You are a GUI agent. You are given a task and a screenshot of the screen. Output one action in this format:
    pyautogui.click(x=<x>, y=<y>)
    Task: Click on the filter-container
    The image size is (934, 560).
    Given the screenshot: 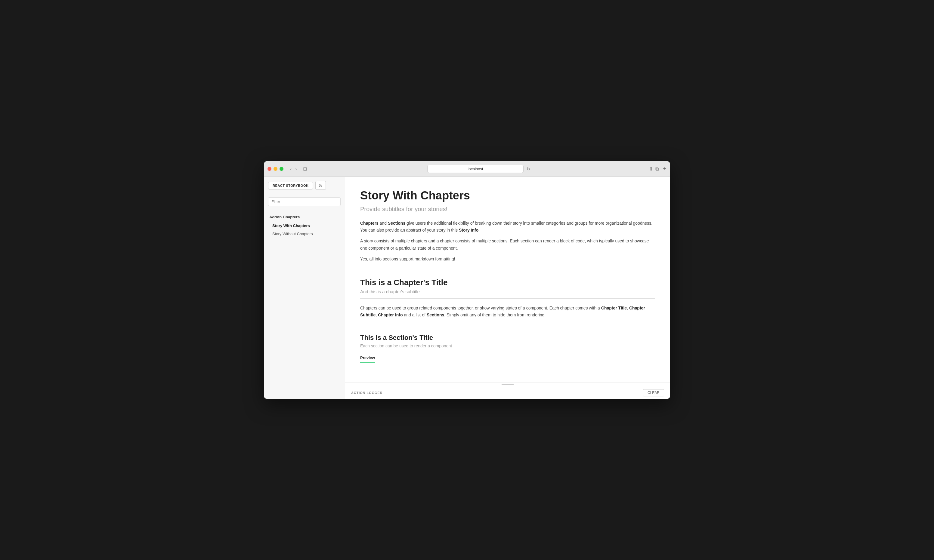 What is the action you would take?
    pyautogui.click(x=304, y=202)
    